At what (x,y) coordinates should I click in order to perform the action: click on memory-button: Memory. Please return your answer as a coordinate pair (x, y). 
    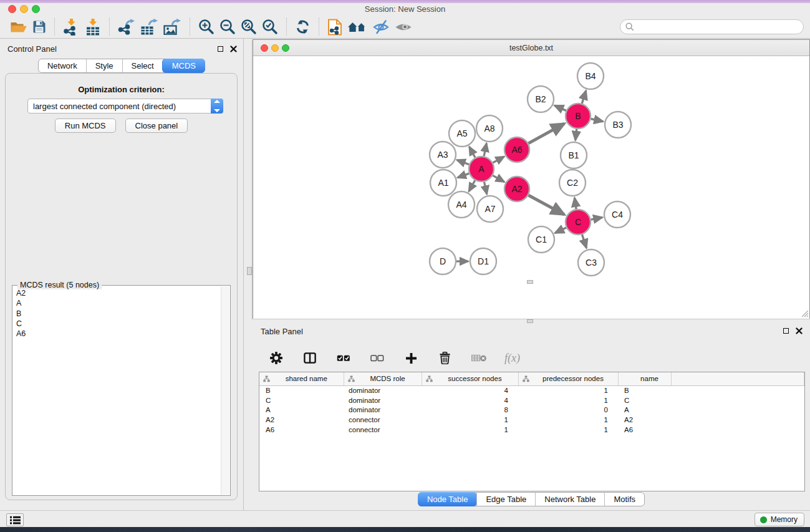
    Looking at the image, I should click on (779, 520).